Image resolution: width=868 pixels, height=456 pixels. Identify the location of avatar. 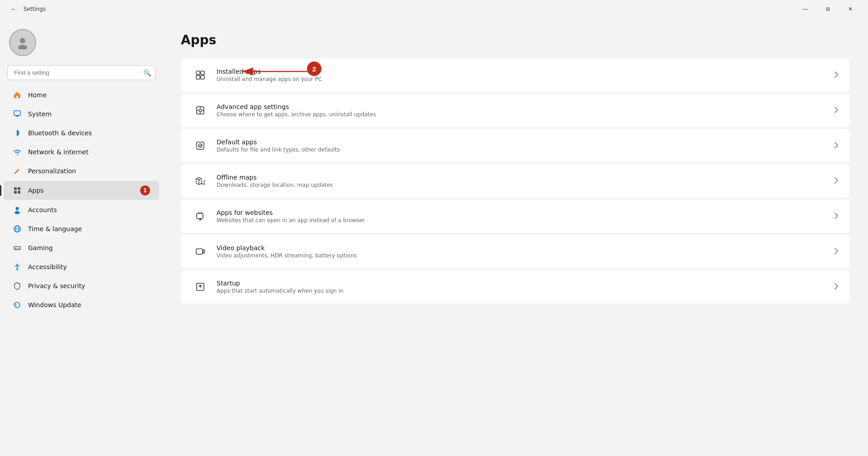
(23, 43).